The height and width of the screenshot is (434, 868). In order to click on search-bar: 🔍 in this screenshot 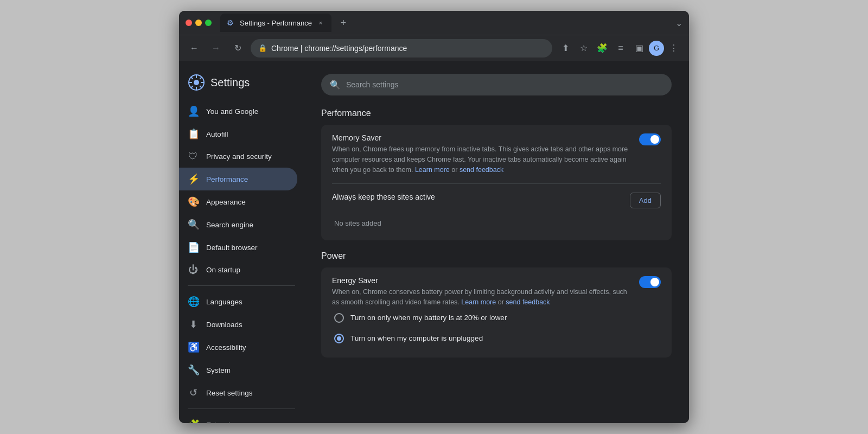, I will do `click(496, 85)`.